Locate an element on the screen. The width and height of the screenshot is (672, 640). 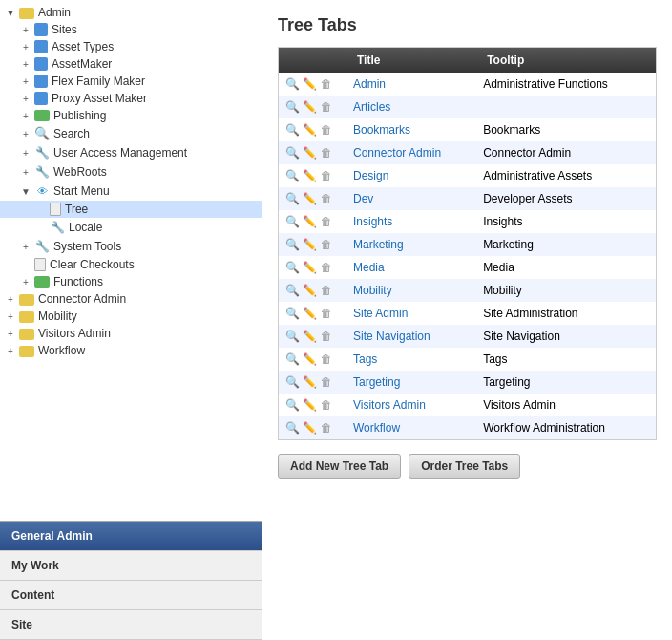
expander-admin: ▼ is located at coordinates (10, 13).